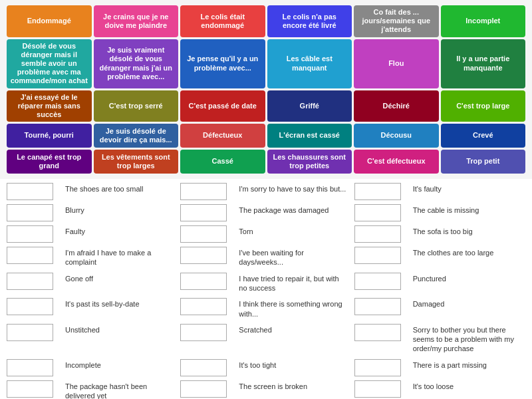  What do you see at coordinates (266, 213) in the screenshot?
I see `match-row: BlurryThe package was damagedThe cable i…` at bounding box center [266, 213].